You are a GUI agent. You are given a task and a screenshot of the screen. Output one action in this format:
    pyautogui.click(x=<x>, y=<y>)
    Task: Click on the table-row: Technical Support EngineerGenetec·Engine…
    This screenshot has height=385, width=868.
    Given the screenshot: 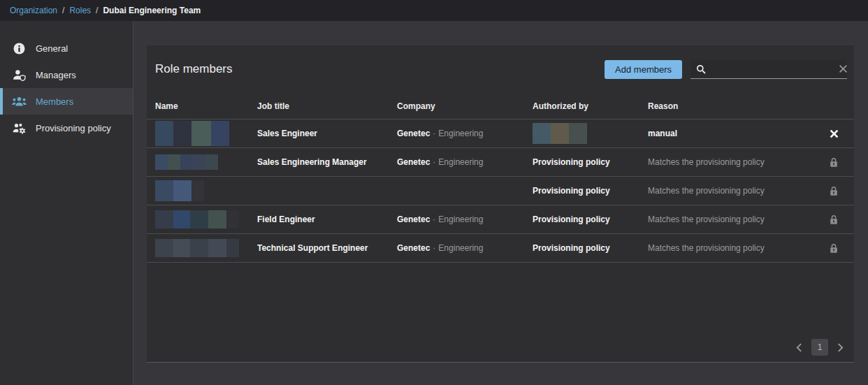 What is the action you would take?
    pyautogui.click(x=500, y=249)
    